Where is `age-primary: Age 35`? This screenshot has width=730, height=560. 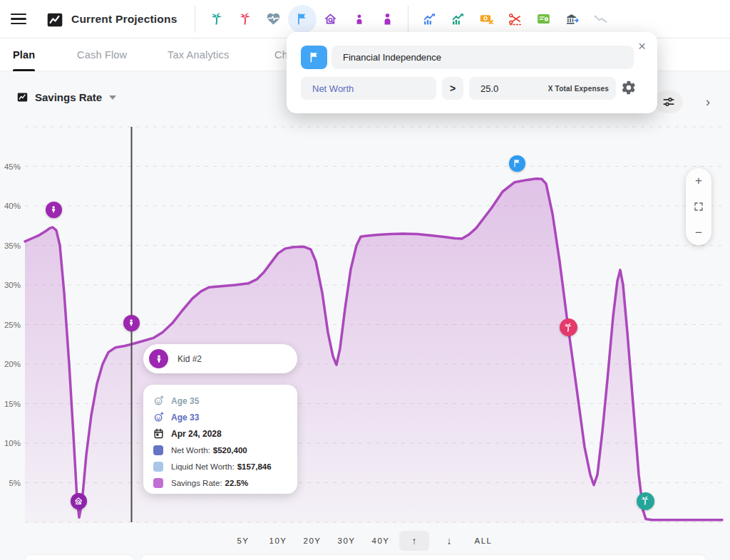 age-primary: Age 35 is located at coordinates (185, 401).